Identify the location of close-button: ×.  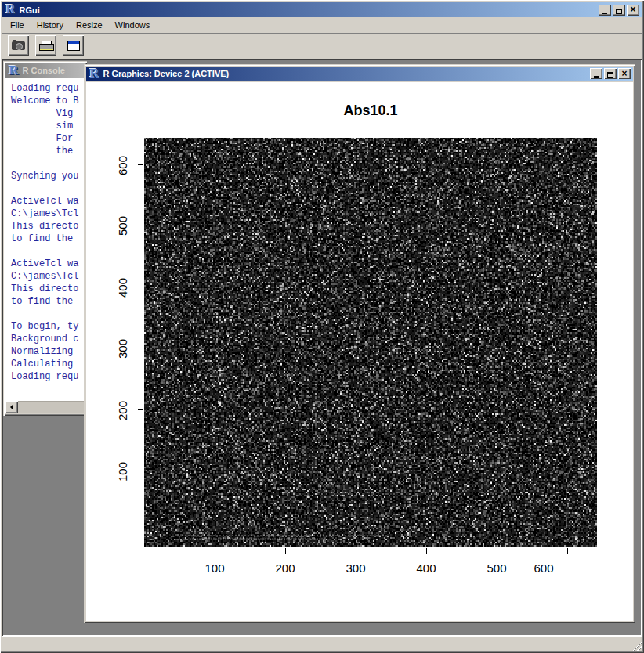
(633, 10).